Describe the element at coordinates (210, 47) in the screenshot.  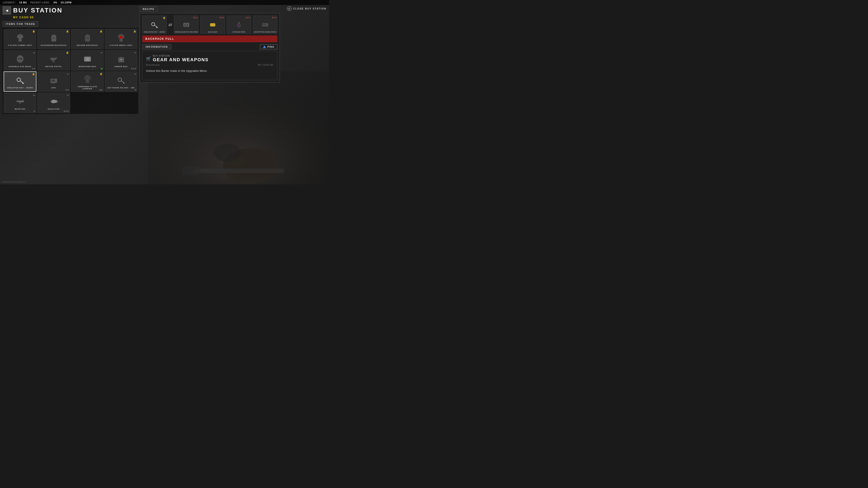
I see `info-header-row: INFORMATION PING` at that location.